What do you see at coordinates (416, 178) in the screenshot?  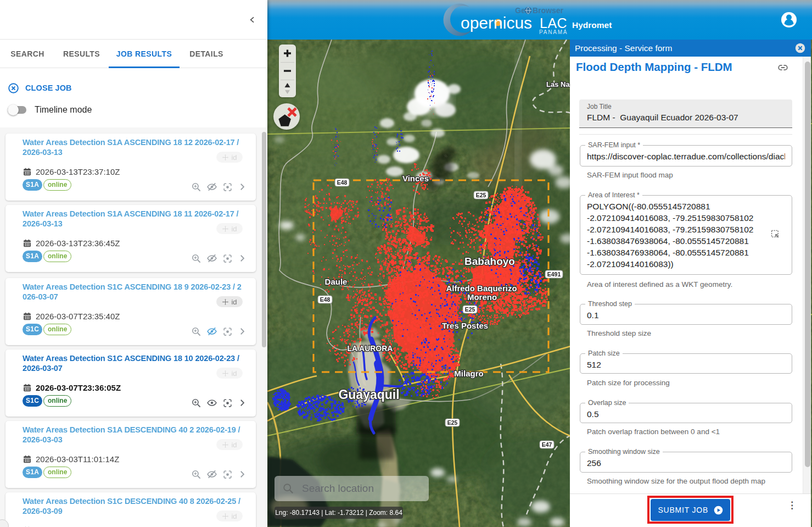 I see `svg-text: Vinces` at bounding box center [416, 178].